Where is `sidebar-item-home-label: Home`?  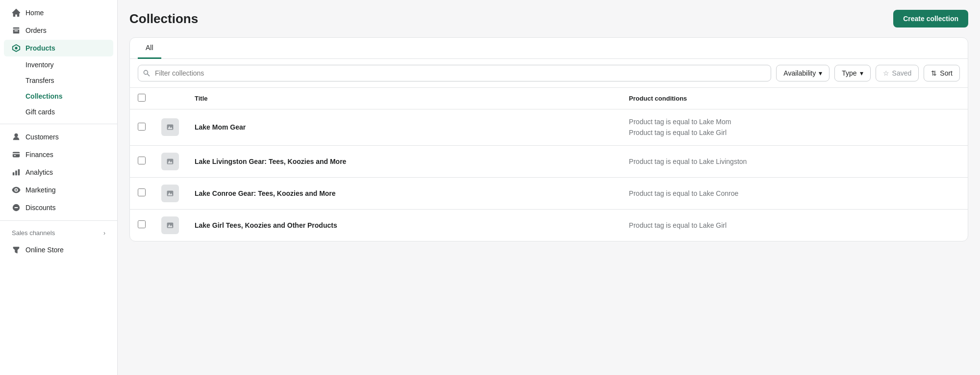 sidebar-item-home-label: Home is located at coordinates (34, 13).